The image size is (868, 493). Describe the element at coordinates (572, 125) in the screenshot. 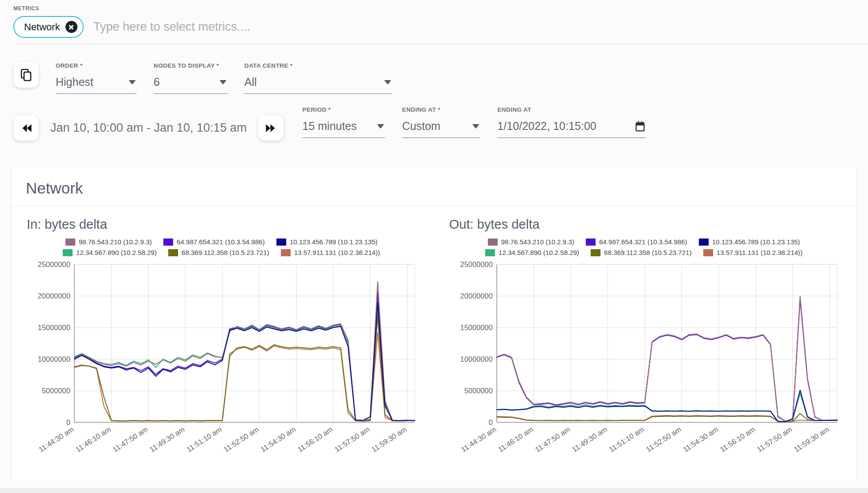

I see `ending-at-datetime-input: 1/10/2022, 10:15:00` at that location.